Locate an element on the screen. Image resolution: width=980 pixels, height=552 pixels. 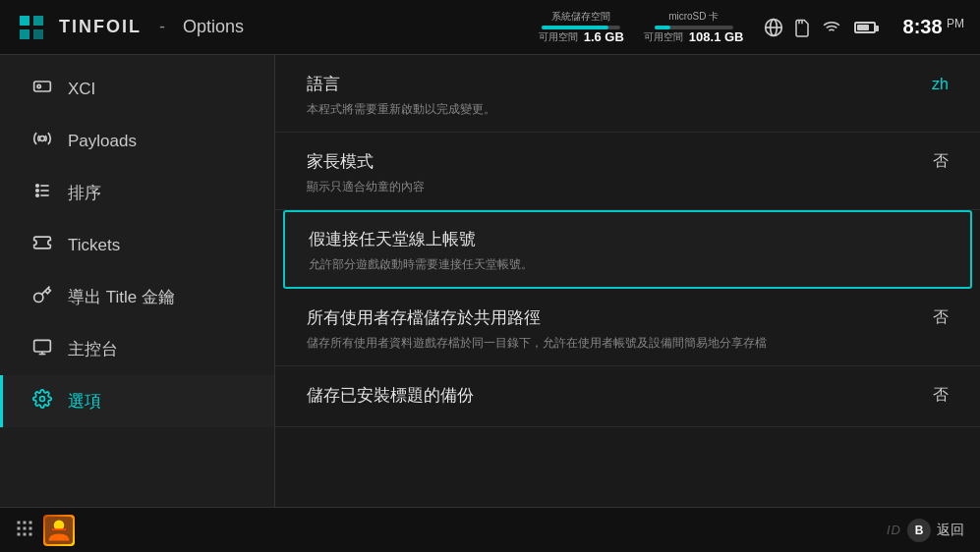
setting-language-row: 語言 zh is located at coordinates (627, 84).